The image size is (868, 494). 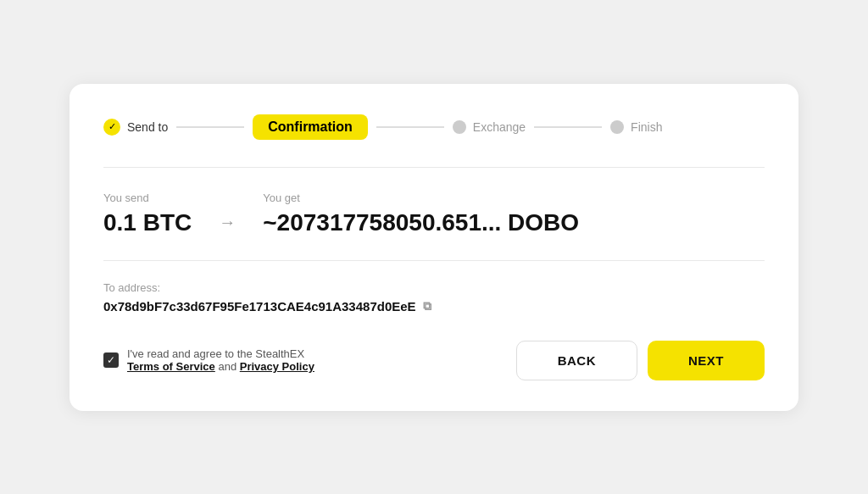 What do you see at coordinates (147, 127) in the screenshot?
I see `step-send-to-label: Send to` at bounding box center [147, 127].